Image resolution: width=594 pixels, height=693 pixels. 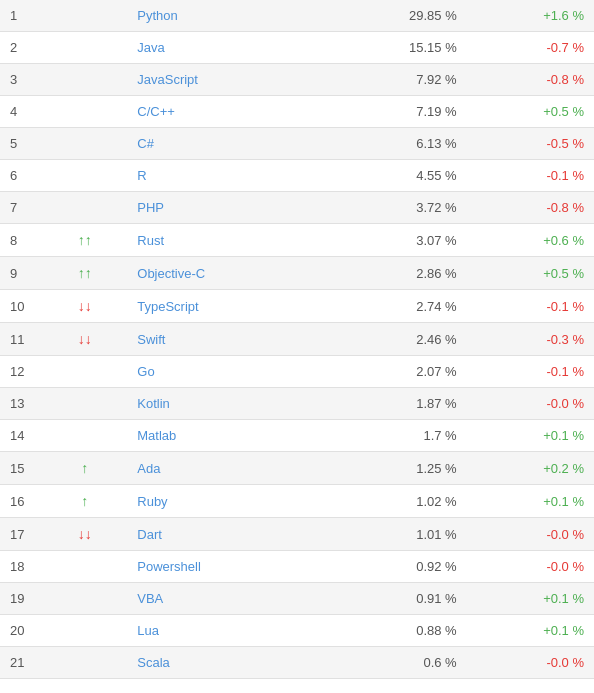 What do you see at coordinates (21, 340) in the screenshot?
I see `rank-cell: 11` at bounding box center [21, 340].